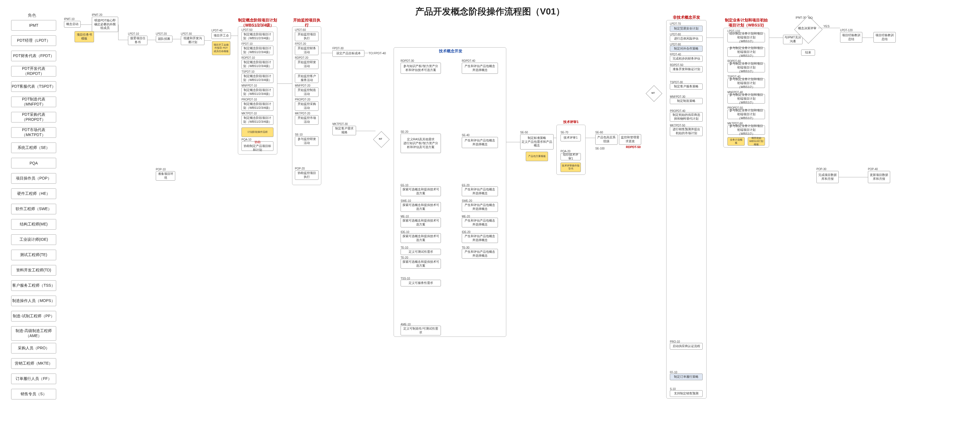 The height and width of the screenshot is (437, 980). Describe the element at coordinates (165, 176) in the screenshot. I see `task-pop10: 准备项目环境` at that location.